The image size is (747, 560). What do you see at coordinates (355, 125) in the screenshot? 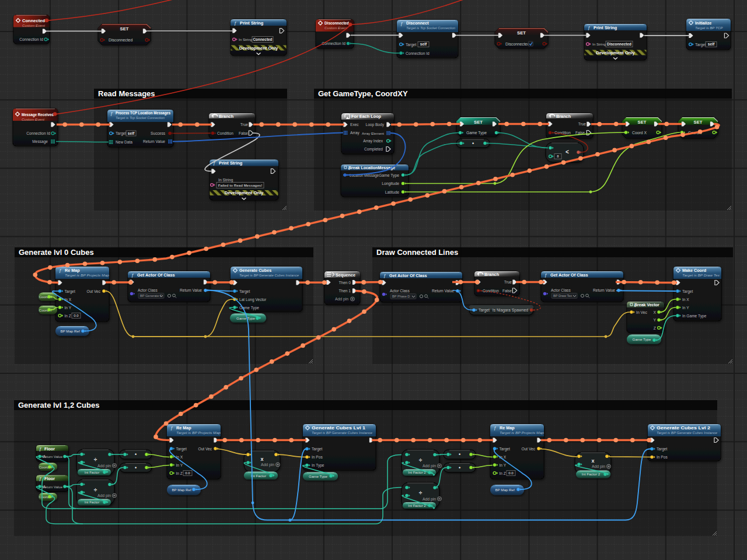
I see `svg-text: Exec` at bounding box center [355, 125].